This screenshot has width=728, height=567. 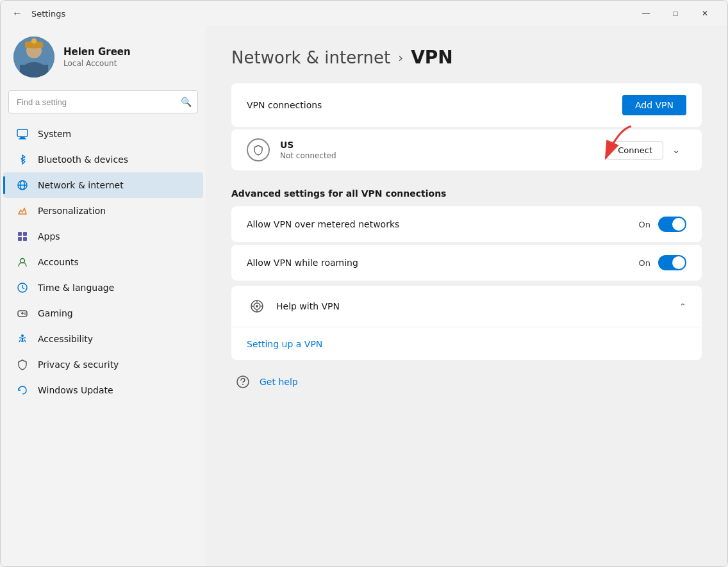 What do you see at coordinates (97, 63) in the screenshot?
I see `user-account-type: Local Account` at bounding box center [97, 63].